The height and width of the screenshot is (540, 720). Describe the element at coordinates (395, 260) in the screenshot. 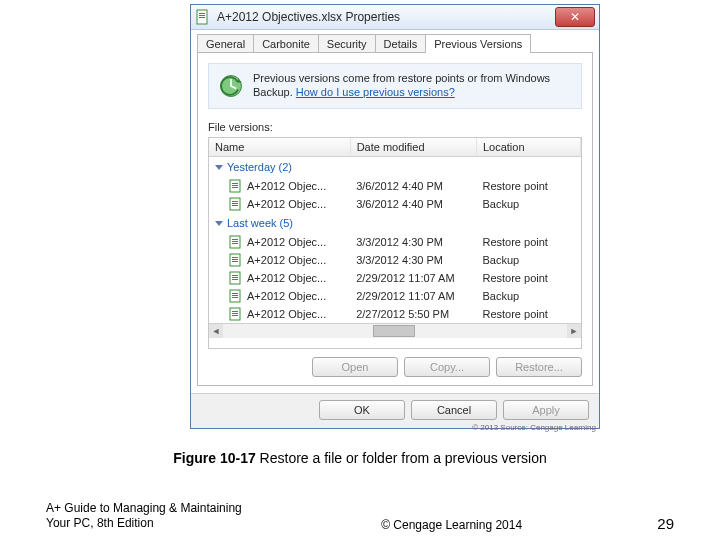

I see `list-item: A+2012 Objec...3/3/2012 4:30 PMBackup` at that location.